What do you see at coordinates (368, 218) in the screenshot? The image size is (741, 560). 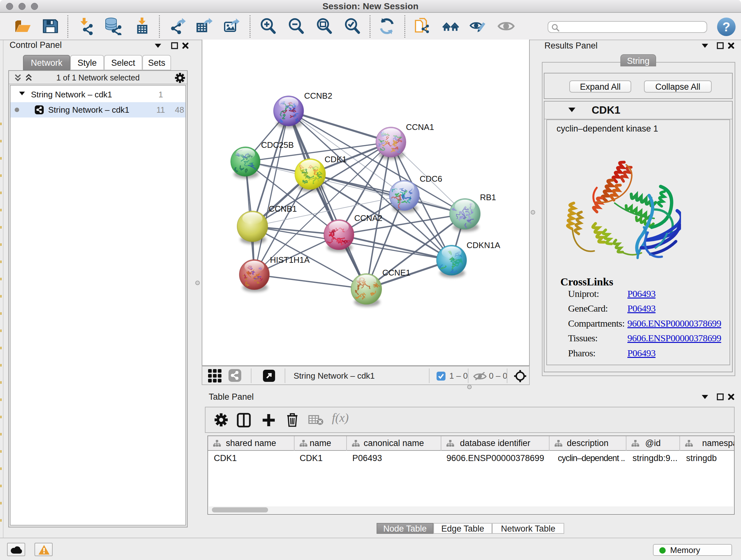 I see `svg-text: CCNA2` at bounding box center [368, 218].